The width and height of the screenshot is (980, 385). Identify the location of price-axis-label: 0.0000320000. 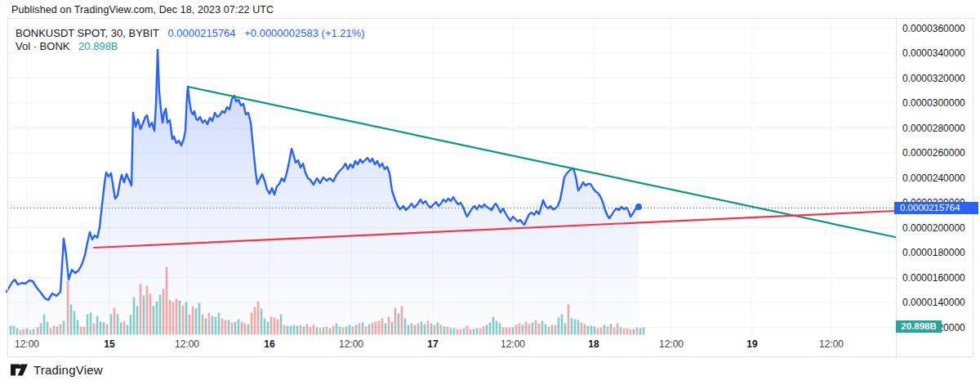
(934, 78).